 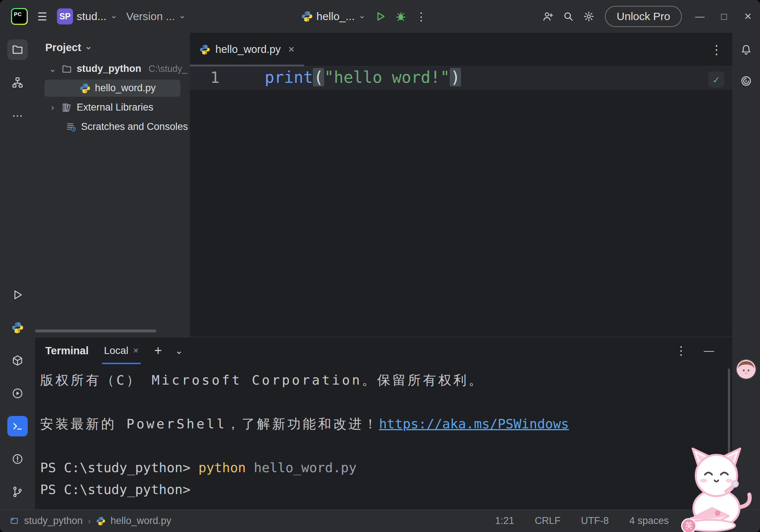 What do you see at coordinates (247, 50) in the screenshot?
I see `editor-tab-hello-word: hello_word.py ✕` at bounding box center [247, 50].